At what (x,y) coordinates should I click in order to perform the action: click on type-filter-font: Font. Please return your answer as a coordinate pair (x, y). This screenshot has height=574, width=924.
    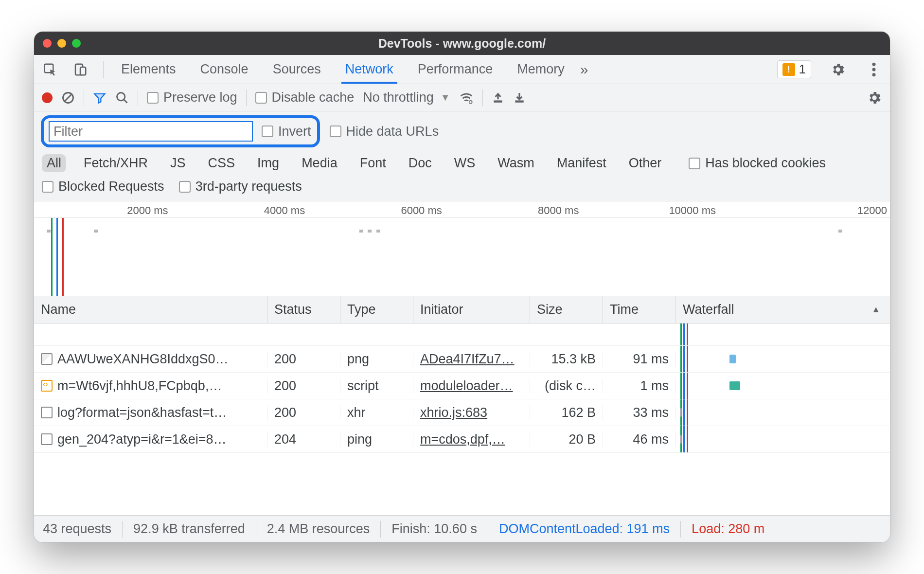
    Looking at the image, I should click on (373, 163).